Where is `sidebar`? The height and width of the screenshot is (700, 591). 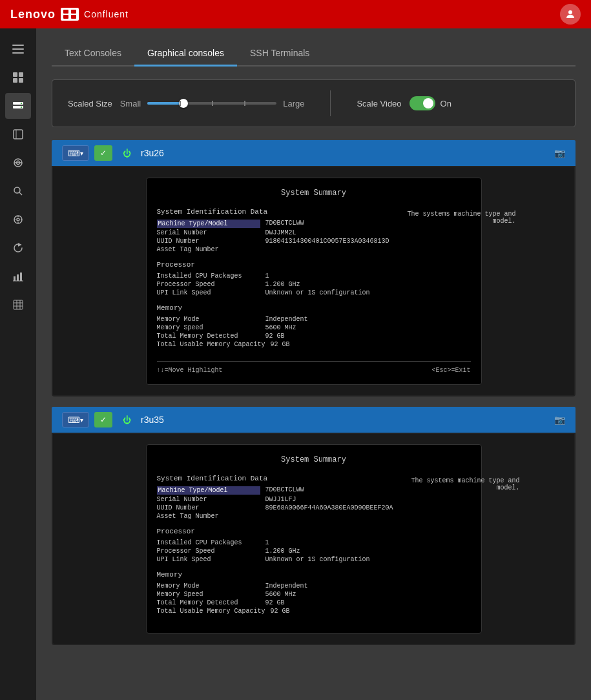 sidebar is located at coordinates (18, 364).